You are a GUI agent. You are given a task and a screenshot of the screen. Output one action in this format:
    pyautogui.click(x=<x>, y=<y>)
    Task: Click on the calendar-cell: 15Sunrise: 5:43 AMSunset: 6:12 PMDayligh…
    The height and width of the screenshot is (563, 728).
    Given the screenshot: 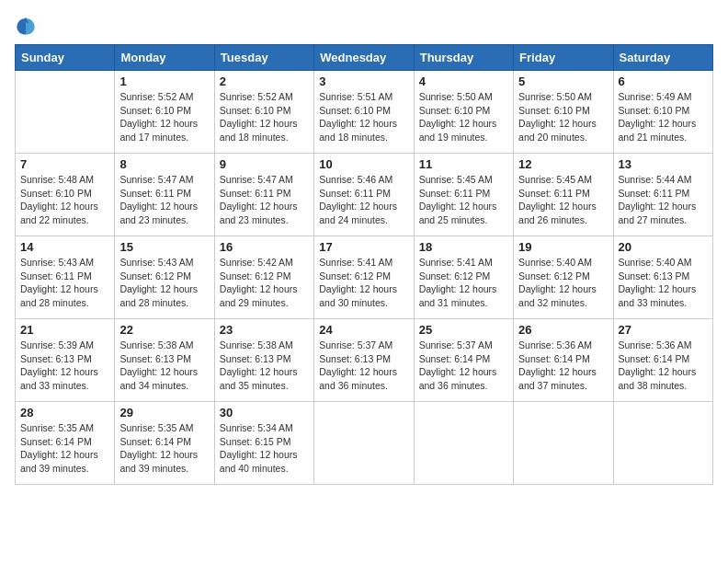 What is the action you would take?
    pyautogui.click(x=165, y=278)
    